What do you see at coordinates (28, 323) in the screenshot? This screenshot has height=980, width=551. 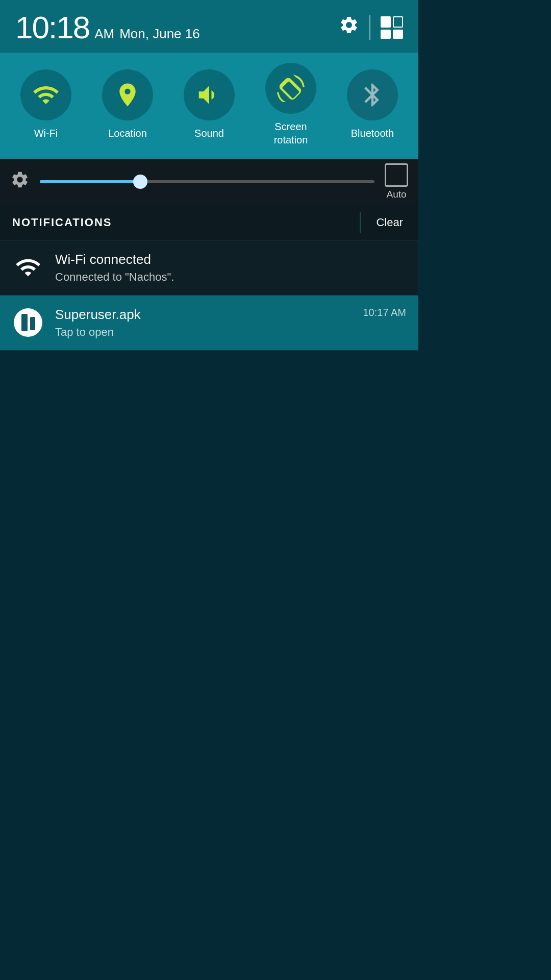 I see `pushbullet-icon` at bounding box center [28, 323].